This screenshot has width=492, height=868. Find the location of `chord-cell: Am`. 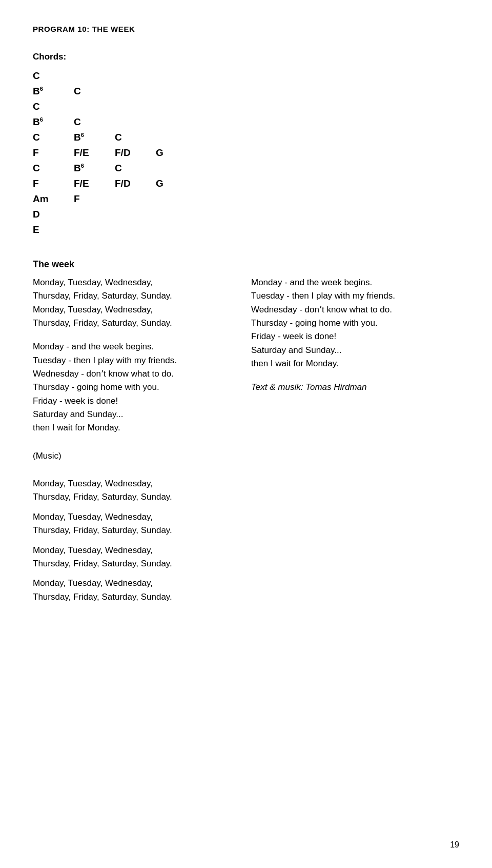

chord-cell: Am is located at coordinates (53, 199).